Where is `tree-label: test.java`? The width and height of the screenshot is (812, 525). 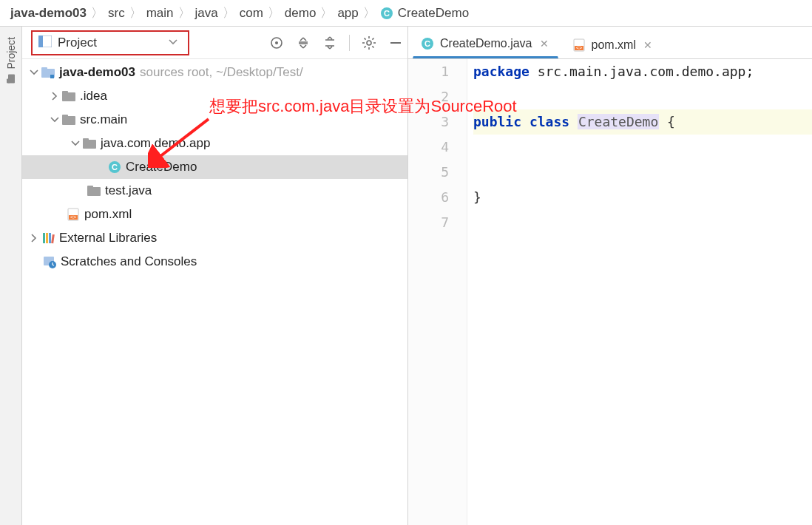 tree-label: test.java is located at coordinates (129, 191).